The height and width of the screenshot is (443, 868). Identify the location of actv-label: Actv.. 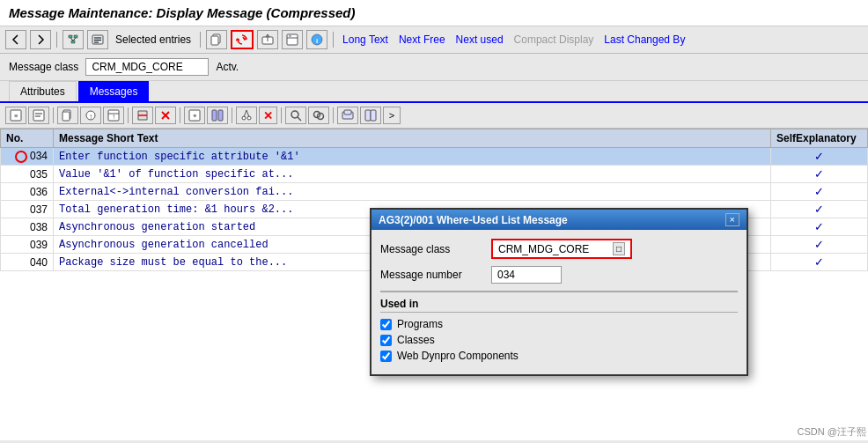
(227, 67).